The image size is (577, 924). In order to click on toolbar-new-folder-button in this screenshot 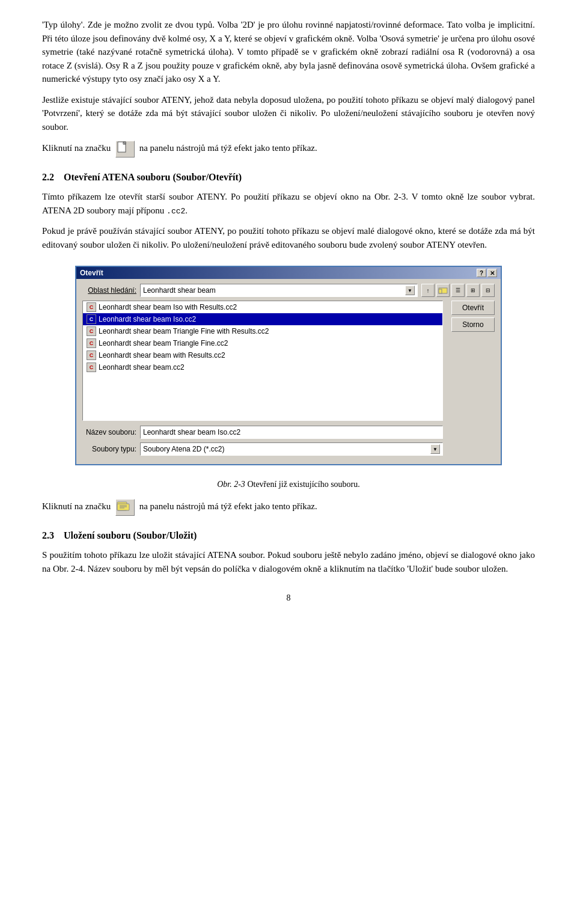, I will do `click(443, 290)`.